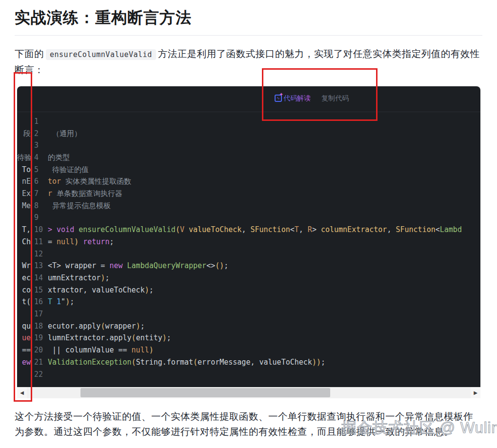  Describe the element at coordinates (249, 302) in the screenshot. I see `code-line: t(16T 1");` at that location.